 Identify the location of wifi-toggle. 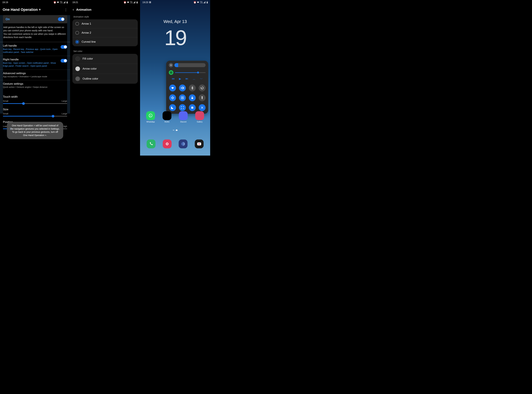
(173, 88).